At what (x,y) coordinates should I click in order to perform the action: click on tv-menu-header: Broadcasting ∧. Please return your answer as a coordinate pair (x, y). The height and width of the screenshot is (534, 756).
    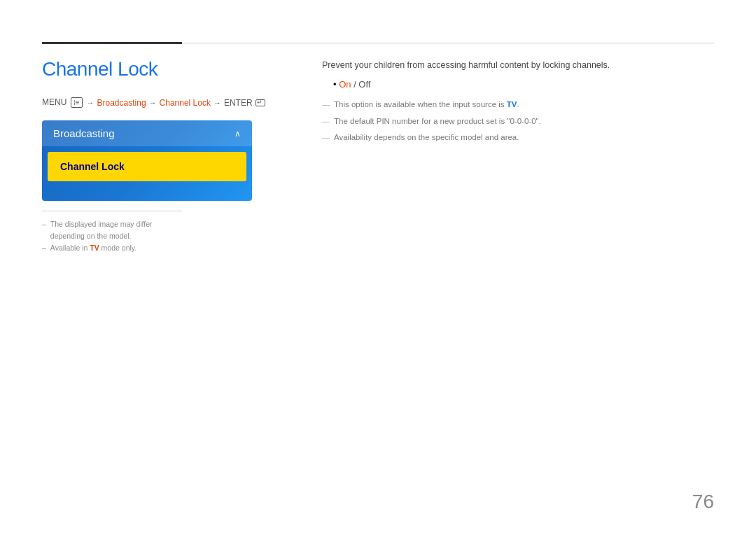
    Looking at the image, I should click on (147, 133).